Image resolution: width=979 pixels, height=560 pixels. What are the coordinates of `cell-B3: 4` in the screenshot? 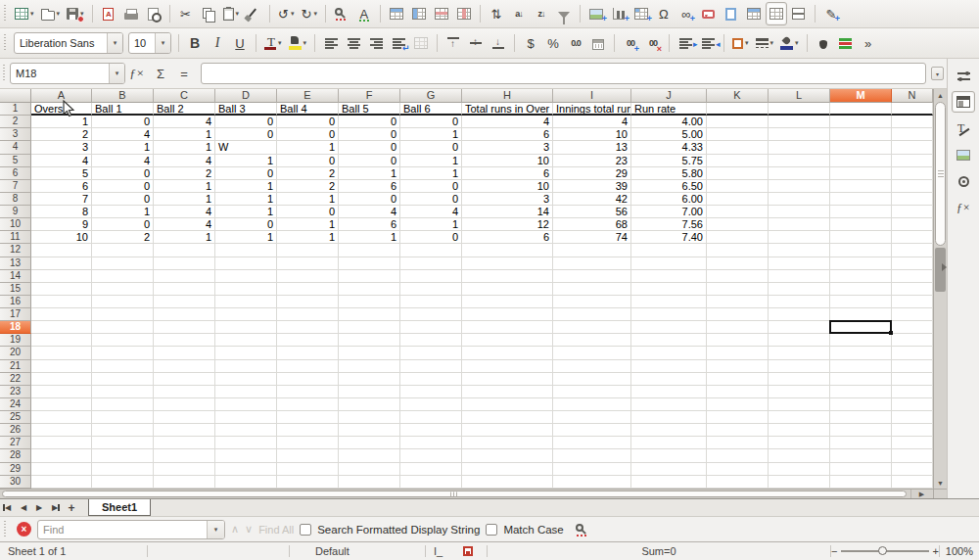 It's located at (123, 135).